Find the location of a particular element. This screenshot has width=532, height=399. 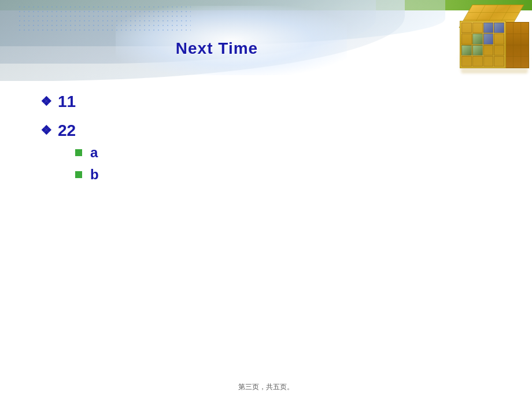

bg-dots is located at coordinates (104, 19).